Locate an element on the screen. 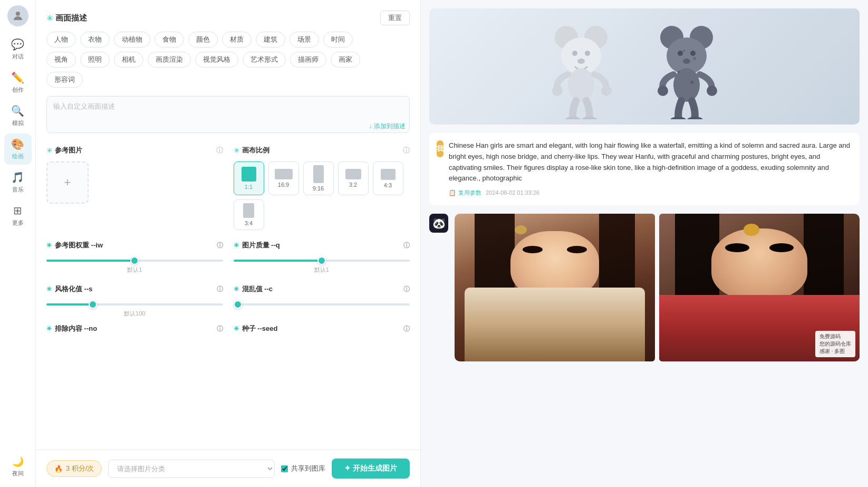  credits-badge: 🔥 3 积分/次 is located at coordinates (74, 469).